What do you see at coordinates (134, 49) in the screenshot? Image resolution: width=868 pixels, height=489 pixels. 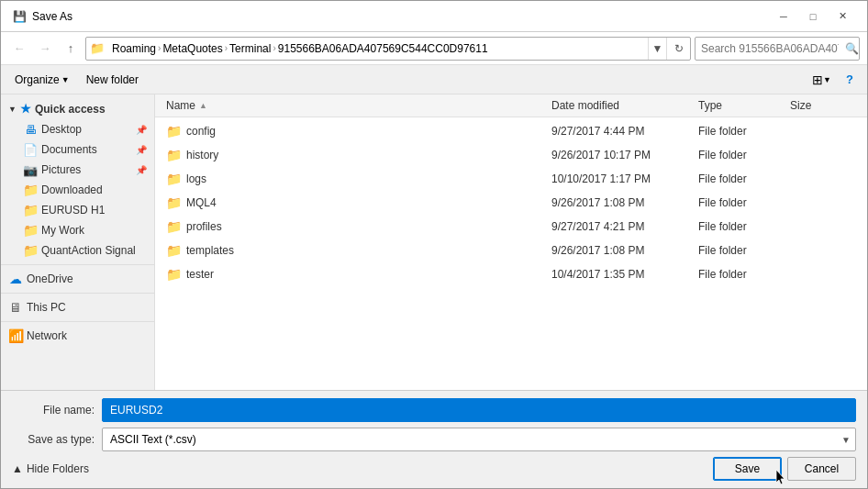 I see `breadcrumb-roaming: Roaming` at bounding box center [134, 49].